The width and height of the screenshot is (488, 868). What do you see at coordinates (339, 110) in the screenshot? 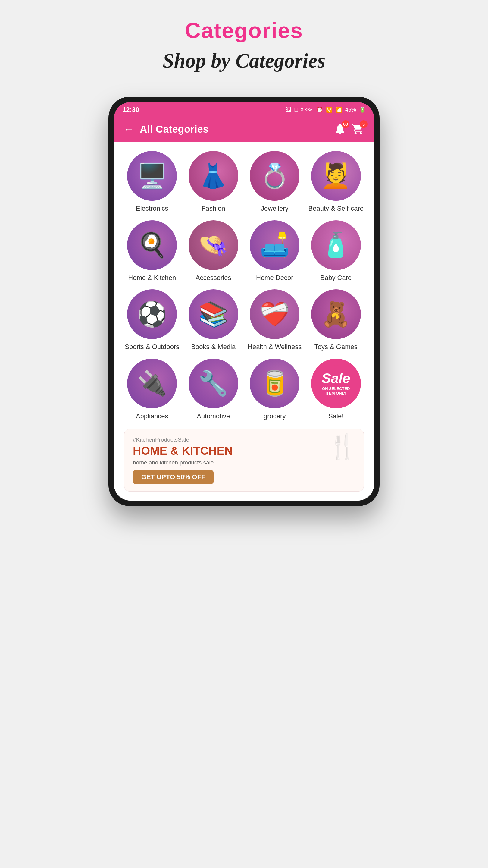
I see `signal-icon: 📶` at bounding box center [339, 110].